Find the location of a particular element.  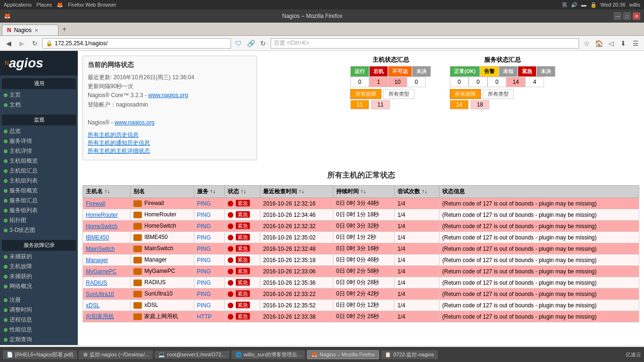

sidebar-item-servicegroup-list: 服务组列表 is located at coordinates (39, 210).